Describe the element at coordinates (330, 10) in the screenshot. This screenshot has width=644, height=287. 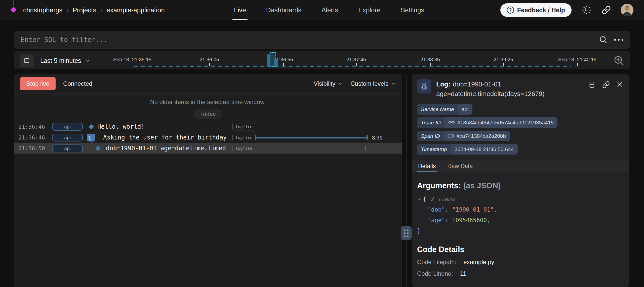
I see `tab-alerts: Alerts` at that location.